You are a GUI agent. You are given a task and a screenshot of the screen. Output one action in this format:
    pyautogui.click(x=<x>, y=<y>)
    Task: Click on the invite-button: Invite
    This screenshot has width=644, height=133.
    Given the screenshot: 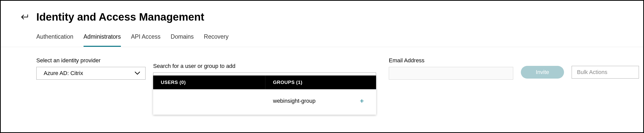 What is the action you would take?
    pyautogui.click(x=542, y=72)
    